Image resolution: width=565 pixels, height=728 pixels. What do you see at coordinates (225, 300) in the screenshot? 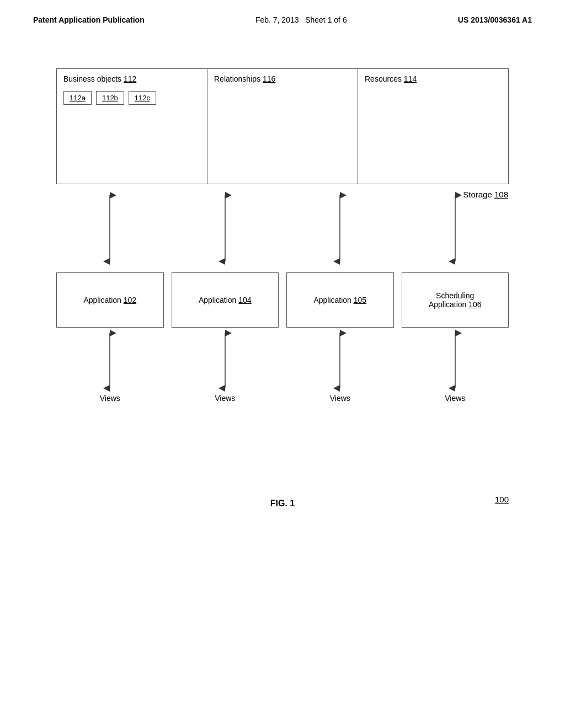
I see `app-104-label: Application 104` at bounding box center [225, 300].